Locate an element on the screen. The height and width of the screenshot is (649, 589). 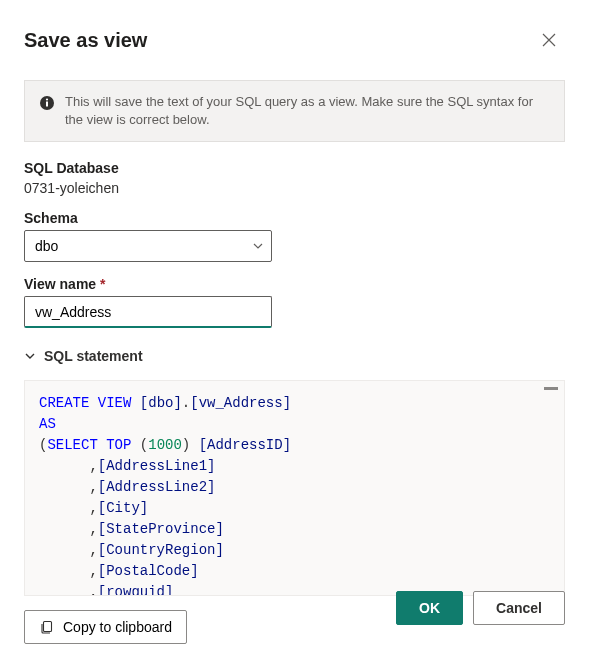
database-value: 0731-yoleichen is located at coordinates (294, 188).